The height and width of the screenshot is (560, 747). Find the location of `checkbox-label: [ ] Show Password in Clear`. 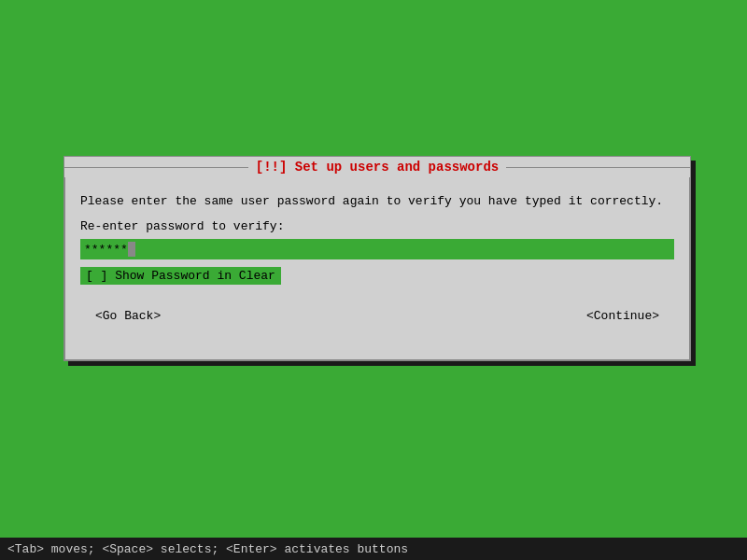

checkbox-label: [ ] Show Password in Clear is located at coordinates (181, 276).